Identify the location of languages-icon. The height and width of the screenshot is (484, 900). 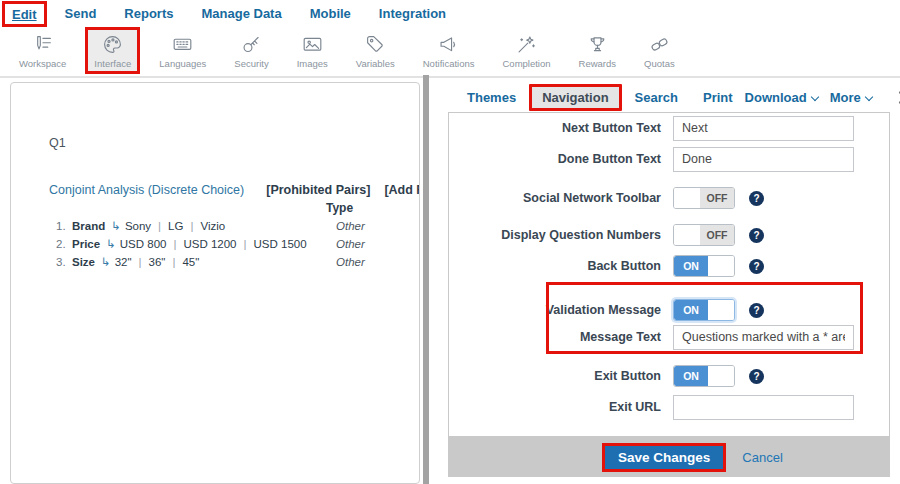
(182, 44).